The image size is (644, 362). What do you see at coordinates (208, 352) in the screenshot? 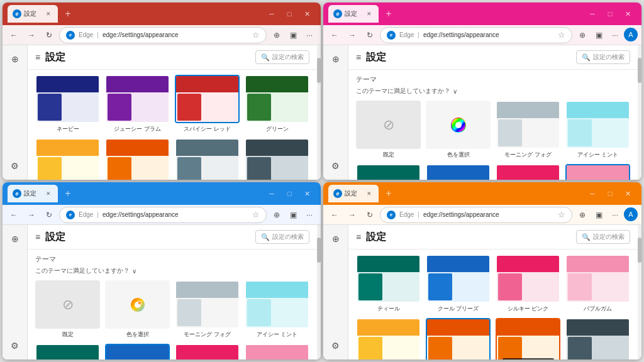
I see `theme-item-silky-3: シルキー ピンク` at bounding box center [208, 352].